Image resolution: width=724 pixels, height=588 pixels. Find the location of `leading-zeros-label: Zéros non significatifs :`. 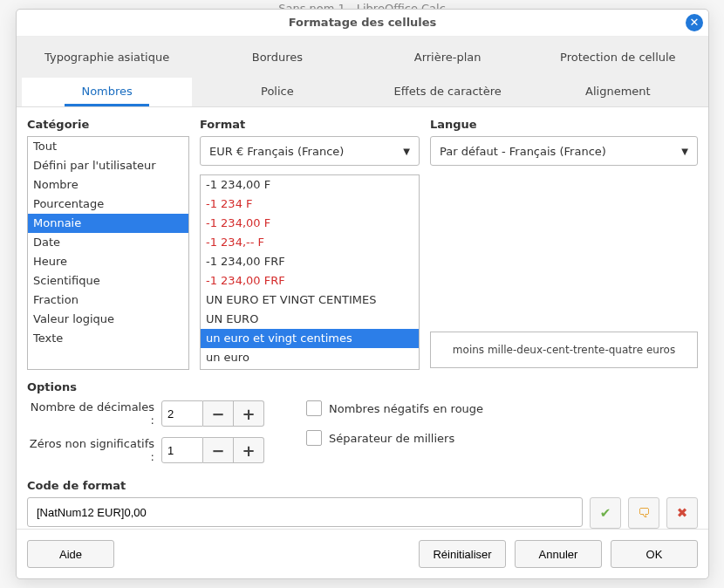

leading-zeros-label: Zéros non significatifs : is located at coordinates (94, 450).